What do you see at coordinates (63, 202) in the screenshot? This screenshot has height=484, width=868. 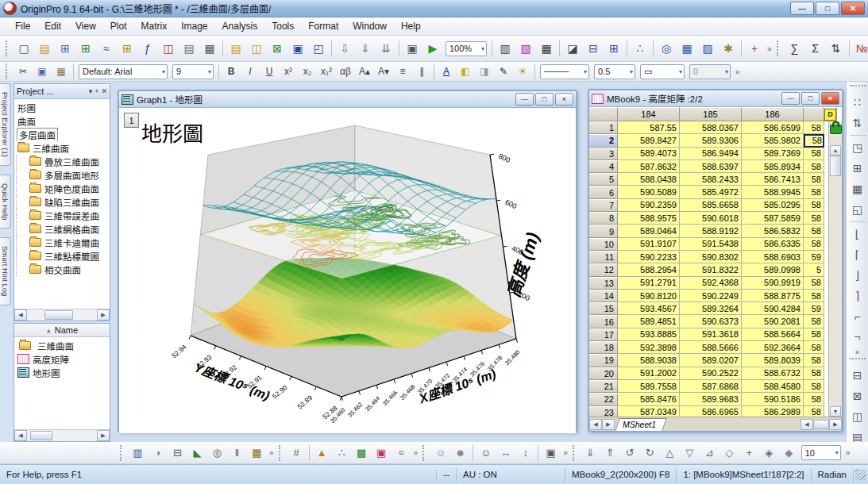 I see `tree-folder-item: 缺陷三維曲面` at bounding box center [63, 202].